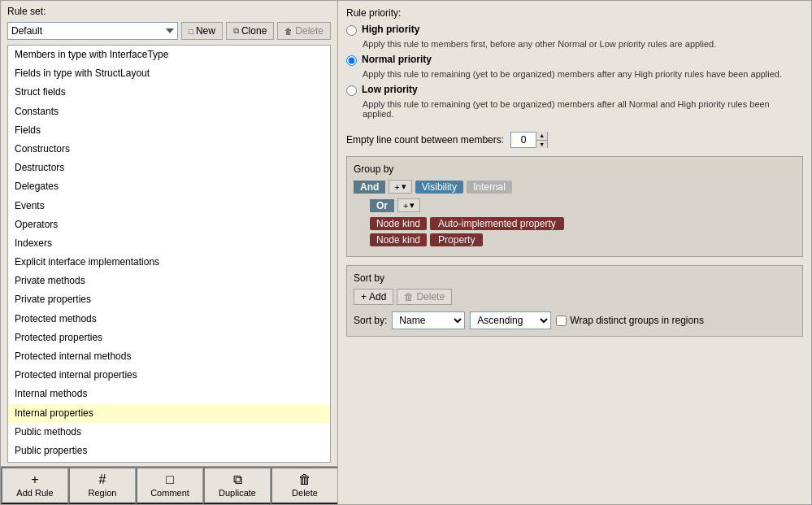 Image resolution: width=812 pixels, height=505 pixels. Describe the element at coordinates (169, 338) in the screenshot. I see `rule-list-item: Protected properties` at that location.